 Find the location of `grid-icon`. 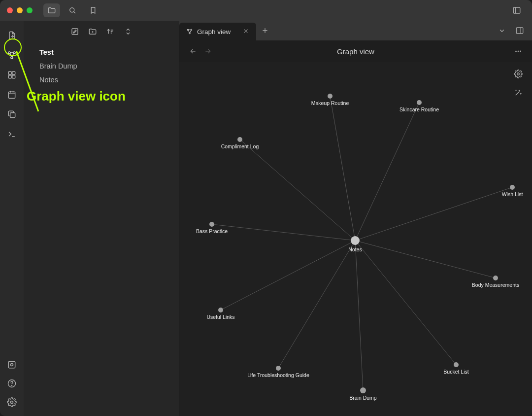

grid-icon is located at coordinates (12, 75).